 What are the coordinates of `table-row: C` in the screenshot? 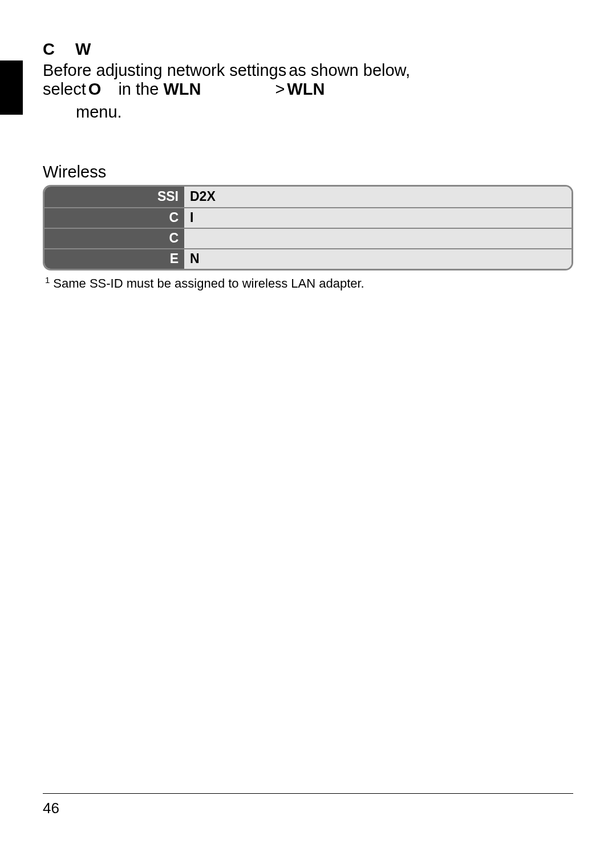 It's located at (308, 238).